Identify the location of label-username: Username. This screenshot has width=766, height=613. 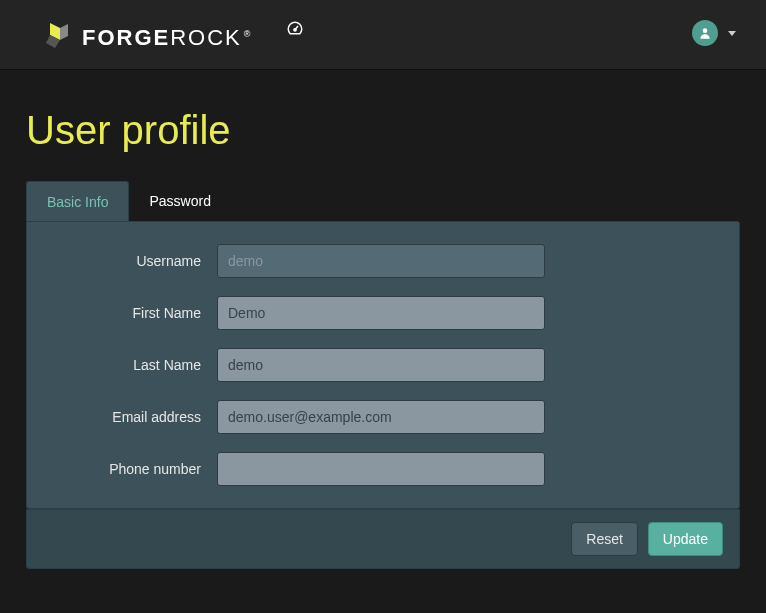
(132, 261).